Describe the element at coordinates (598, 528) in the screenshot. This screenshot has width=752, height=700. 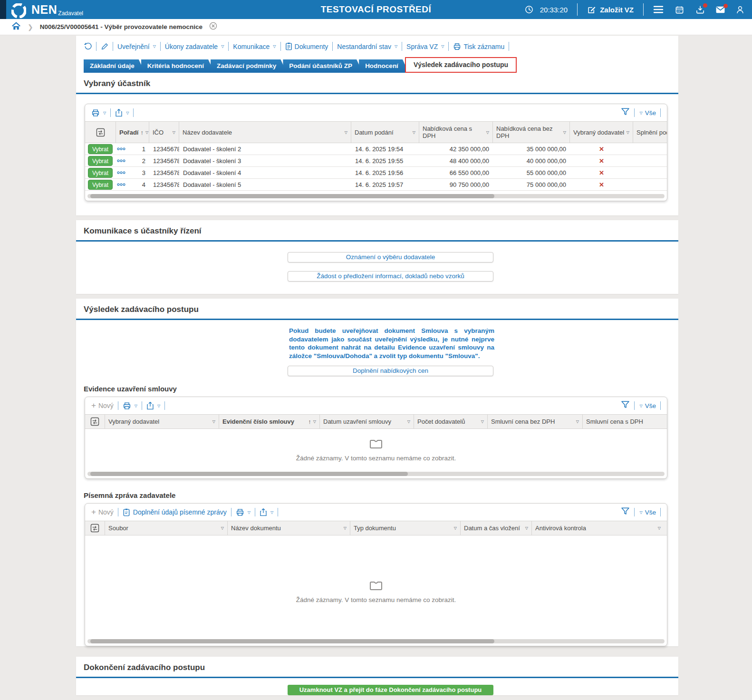
I see `column-header-antivirova-kontrola: Antivirová kontrola▽` at that location.